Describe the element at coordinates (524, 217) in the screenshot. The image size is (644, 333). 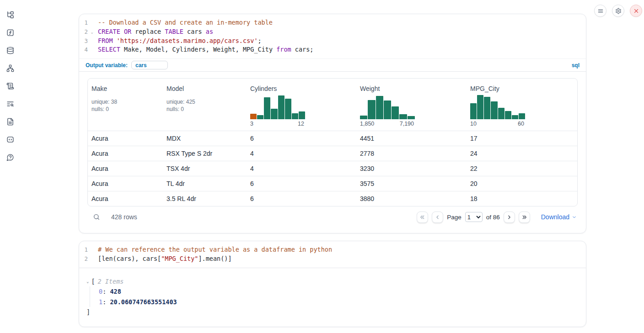
I see `last-page-button` at that location.